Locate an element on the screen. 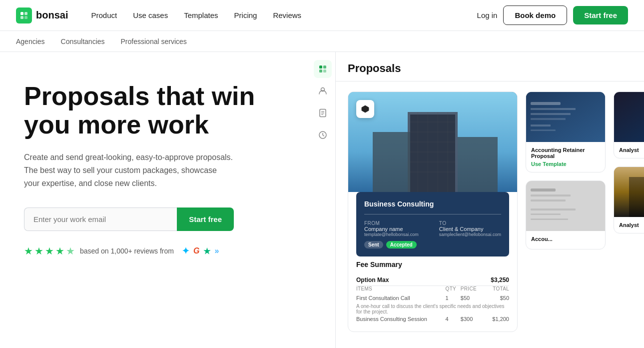 The image size is (644, 348). subnav-item-professional-services: Professional services is located at coordinates (154, 41).